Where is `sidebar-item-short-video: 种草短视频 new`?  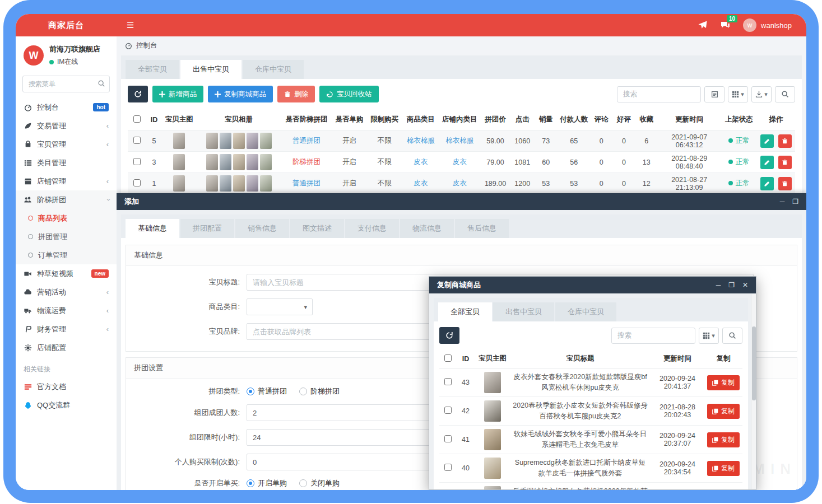 sidebar-item-short-video: 种草短视频 new is located at coordinates (66, 273).